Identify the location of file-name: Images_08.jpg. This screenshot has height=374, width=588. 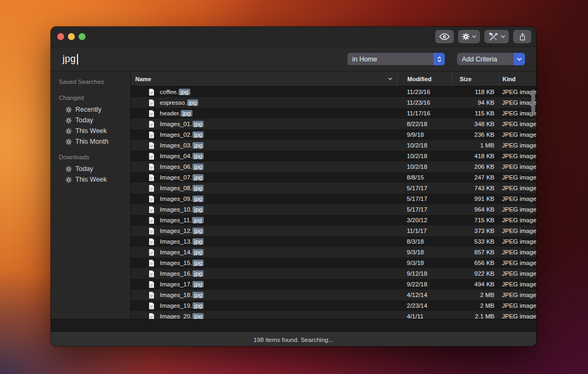
(182, 188).